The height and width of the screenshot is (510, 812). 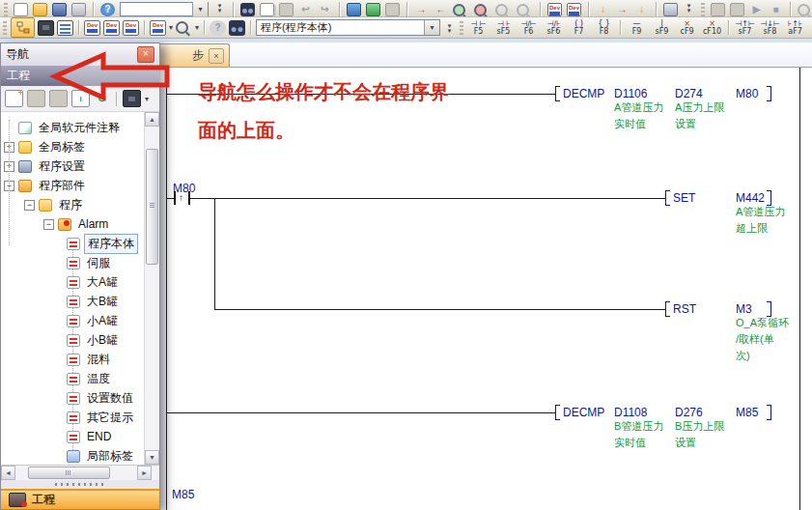 What do you see at coordinates (72, 456) in the screenshot?
I see `tree-item-local-label: 局部标签` at bounding box center [72, 456].